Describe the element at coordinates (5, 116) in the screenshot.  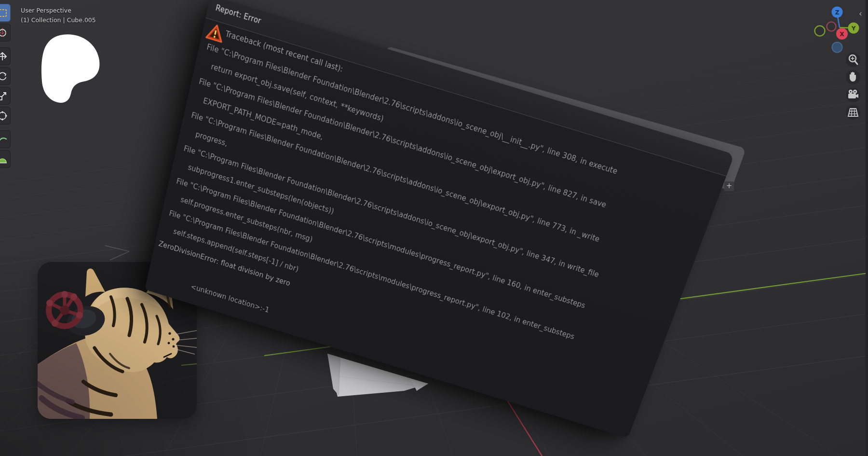
I see `toolbar-button-transform` at that location.